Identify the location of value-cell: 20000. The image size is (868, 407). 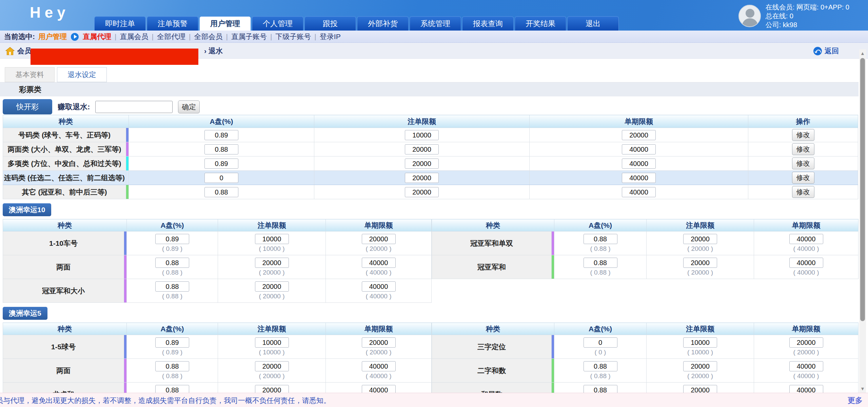
(422, 178).